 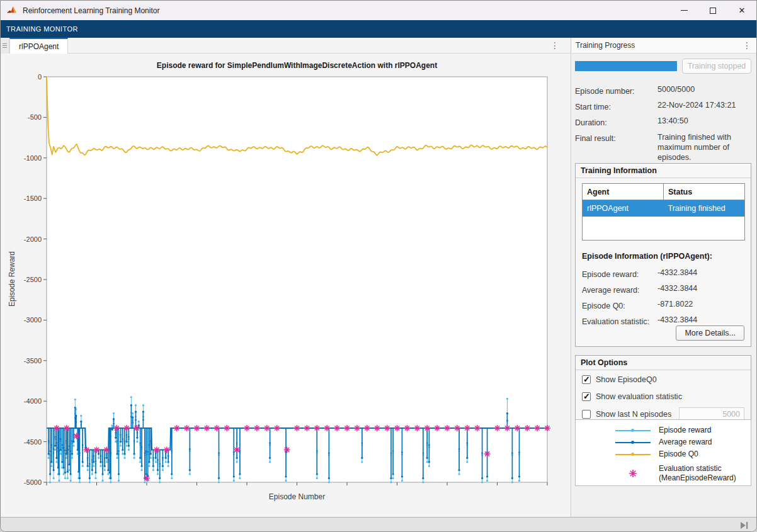 What do you see at coordinates (704, 208) in the screenshot?
I see `status-cell: Training finished` at bounding box center [704, 208].